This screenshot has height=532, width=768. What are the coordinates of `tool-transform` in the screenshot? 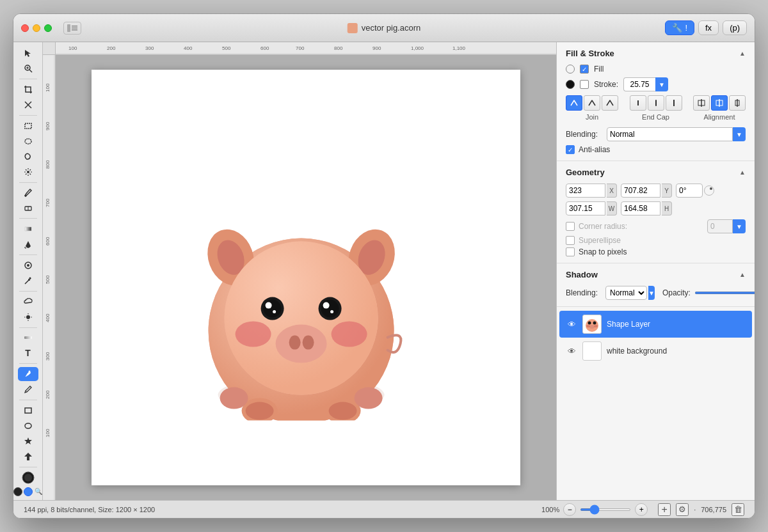 It's located at (28, 105).